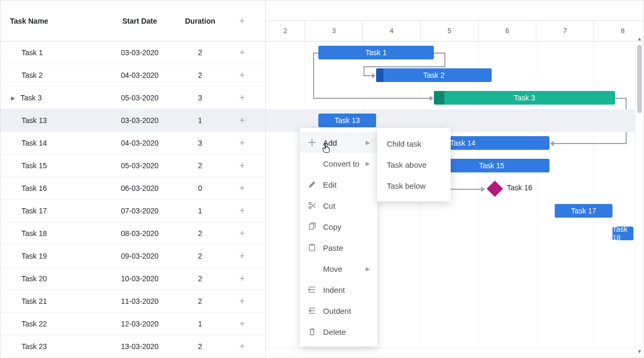 Image resolution: width=644 pixels, height=358 pixels. What do you see at coordinates (285, 32) in the screenshot?
I see `day-header: 2` at bounding box center [285, 32].